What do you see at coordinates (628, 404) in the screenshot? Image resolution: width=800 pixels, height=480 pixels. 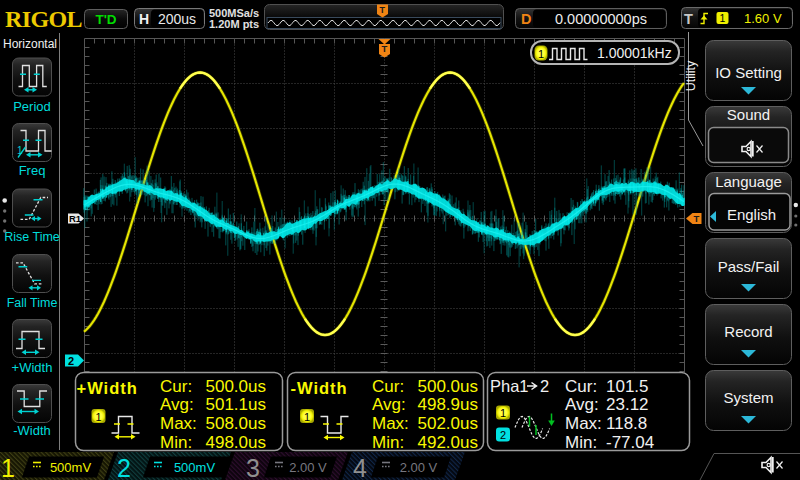 I see `svg-text: 23.12` at bounding box center [628, 404].